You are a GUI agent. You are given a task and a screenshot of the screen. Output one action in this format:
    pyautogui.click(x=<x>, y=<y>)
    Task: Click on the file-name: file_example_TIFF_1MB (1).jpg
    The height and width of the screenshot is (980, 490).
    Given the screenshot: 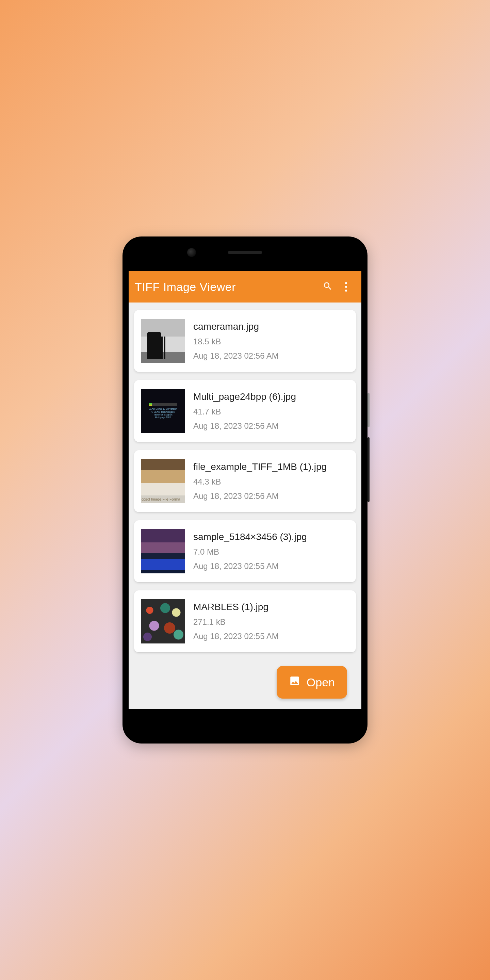 What is the action you would take?
    pyautogui.click(x=260, y=467)
    